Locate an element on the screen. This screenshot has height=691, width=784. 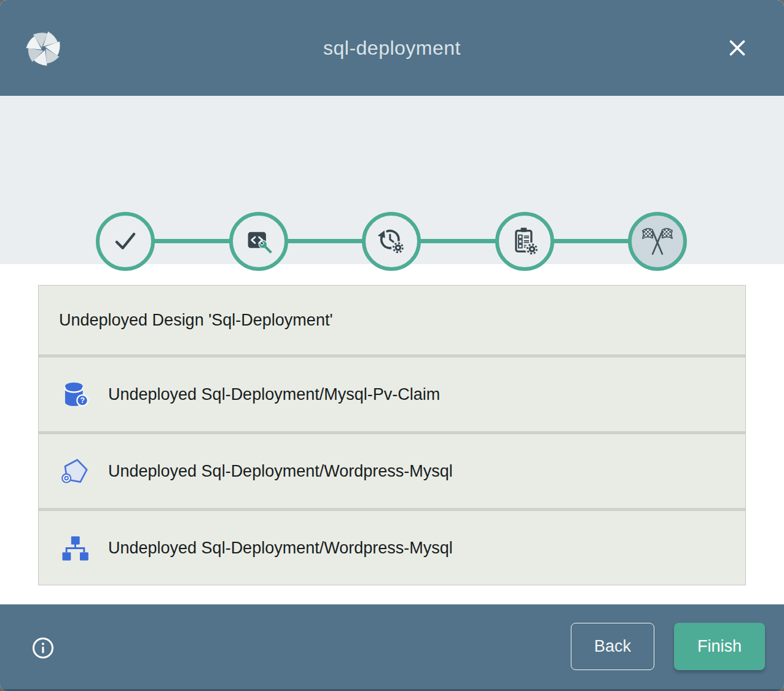
info-button is located at coordinates (43, 648).